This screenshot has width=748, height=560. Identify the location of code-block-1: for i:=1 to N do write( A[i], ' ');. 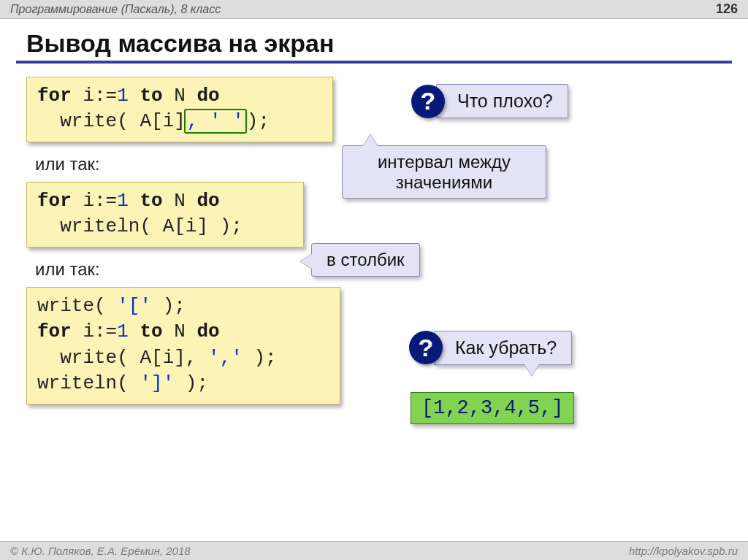
(180, 110).